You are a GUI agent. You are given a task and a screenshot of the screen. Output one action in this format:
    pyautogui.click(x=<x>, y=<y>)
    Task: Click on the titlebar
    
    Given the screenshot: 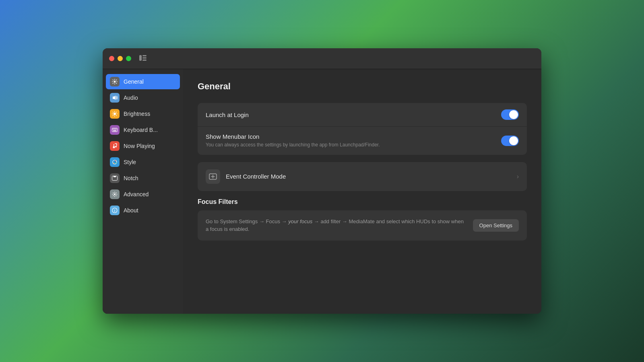 What is the action you would take?
    pyautogui.click(x=322, y=59)
    